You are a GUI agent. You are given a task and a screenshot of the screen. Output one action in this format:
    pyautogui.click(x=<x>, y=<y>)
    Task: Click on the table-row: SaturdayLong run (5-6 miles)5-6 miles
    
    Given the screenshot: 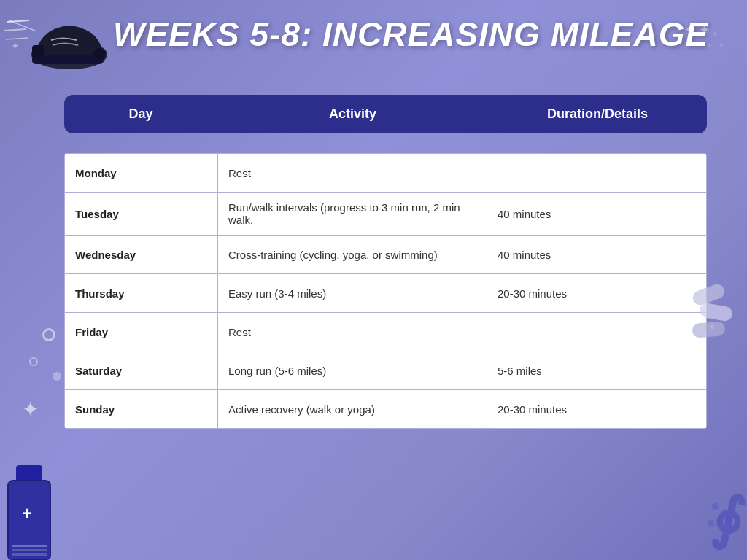 What is the action you would take?
    pyautogui.click(x=385, y=370)
    